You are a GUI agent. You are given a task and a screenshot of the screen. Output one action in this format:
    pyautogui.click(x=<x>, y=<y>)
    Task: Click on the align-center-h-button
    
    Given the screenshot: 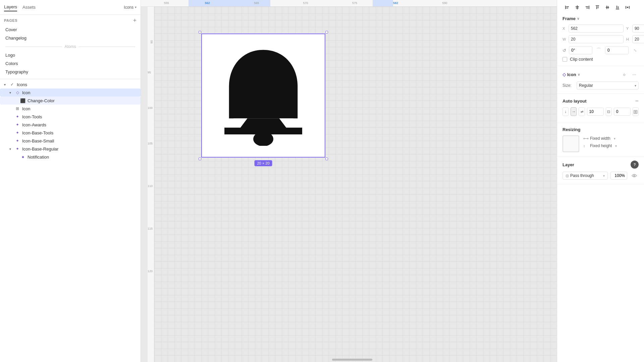 What is the action you would take?
    pyautogui.click(x=577, y=7)
    